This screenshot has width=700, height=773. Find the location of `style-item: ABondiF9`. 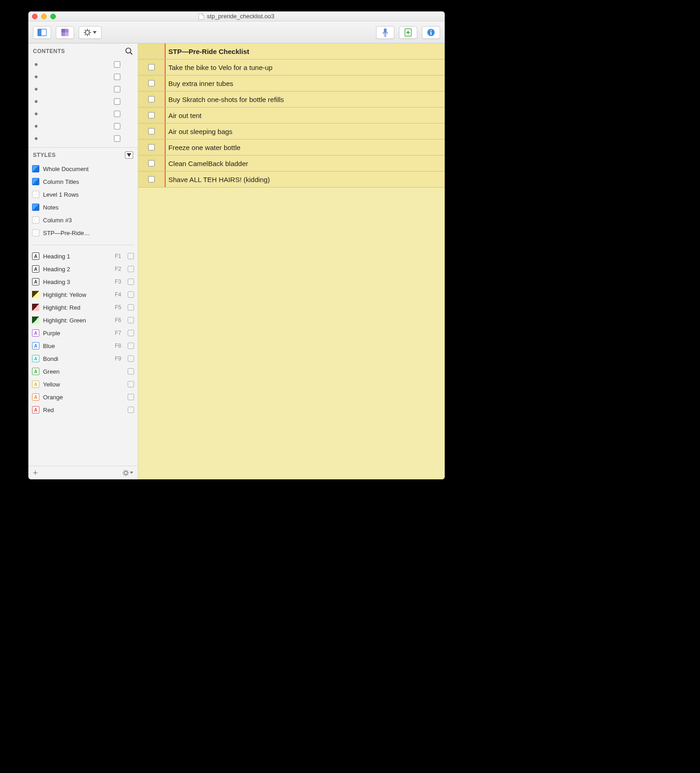

style-item: ABondiF9 is located at coordinates (83, 359).